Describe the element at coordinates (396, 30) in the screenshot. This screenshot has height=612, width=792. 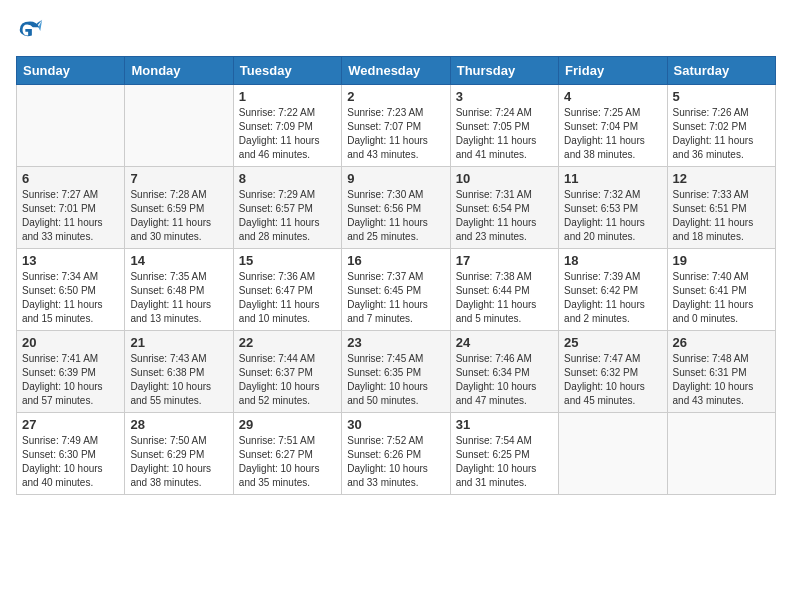
I see `page-header` at that location.